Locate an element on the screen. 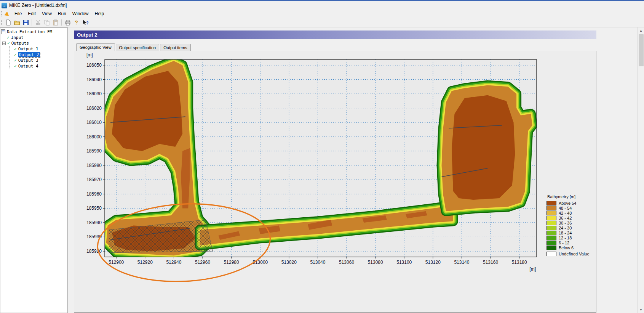 This screenshot has height=313, width=644. menu-edit: Edit is located at coordinates (32, 14).